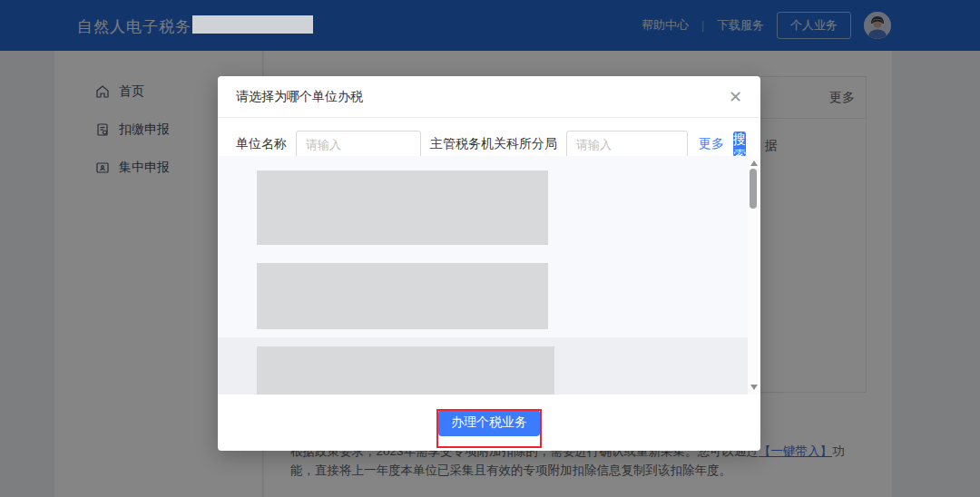 Image resolution: width=980 pixels, height=497 pixels. What do you see at coordinates (489, 97) in the screenshot?
I see `dialog-header: 请选择为哪个单位办税 ✕` at bounding box center [489, 97].